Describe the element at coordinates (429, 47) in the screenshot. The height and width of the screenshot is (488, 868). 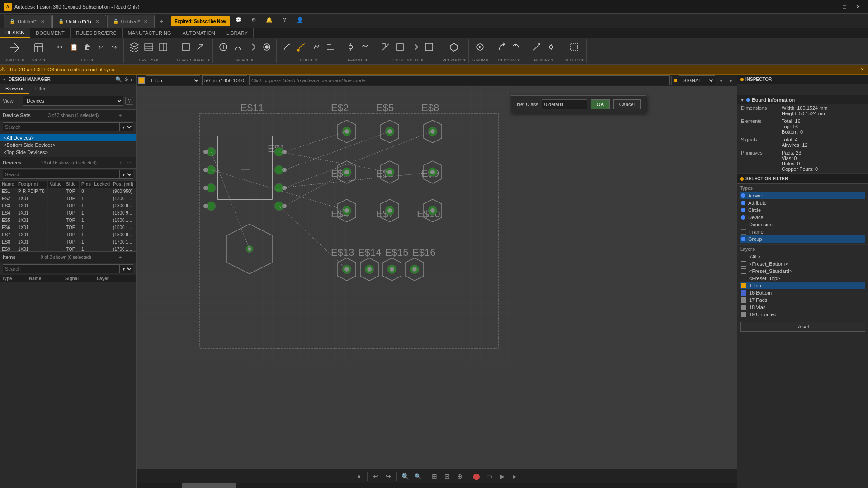
I see `quick-route-button4` at that location.